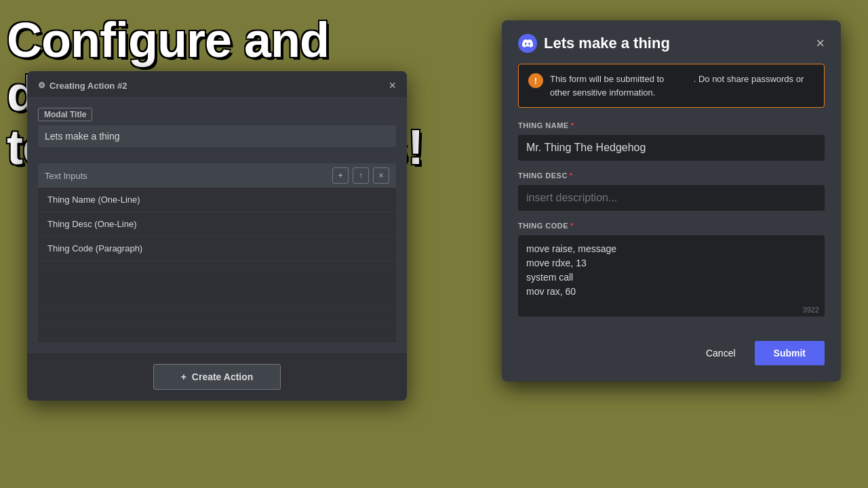 This screenshot has height=488, width=868. Describe the element at coordinates (671, 198) in the screenshot. I see `thing-desc-input` at that location.